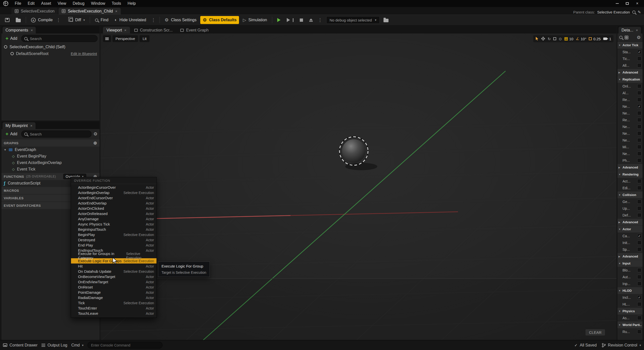 This screenshot has width=644, height=350. Describe the element at coordinates (630, 93) in the screenshot. I see `details-row: Al...` at that location.